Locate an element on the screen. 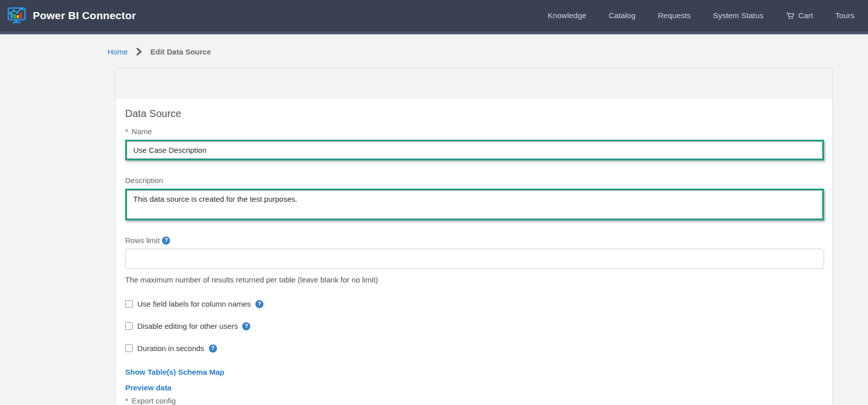 This screenshot has width=868, height=405. form-title: Data Source is located at coordinates (474, 114).